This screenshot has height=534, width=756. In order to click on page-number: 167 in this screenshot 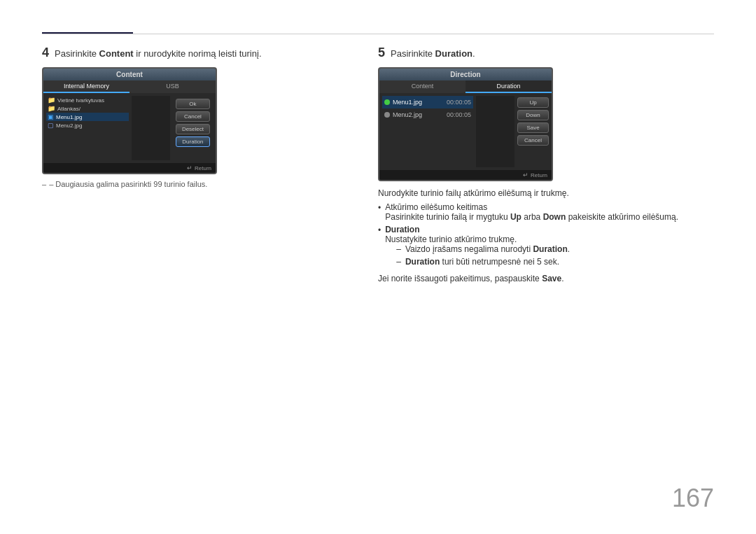, I will do `click(693, 498)`.